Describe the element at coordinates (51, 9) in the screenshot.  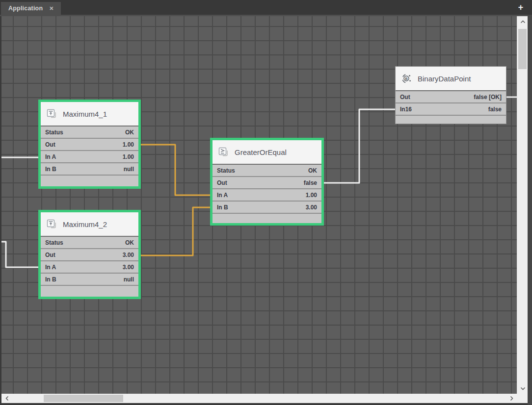
I see `tab-close-icon: ✕` at that location.